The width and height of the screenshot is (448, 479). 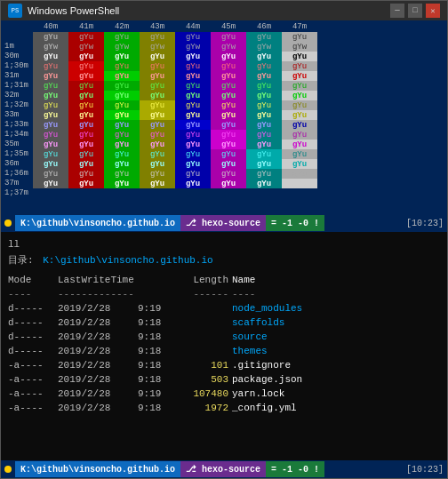 What do you see at coordinates (224, 244) in the screenshot?
I see `ps-command-line: ll` at bounding box center [224, 244].